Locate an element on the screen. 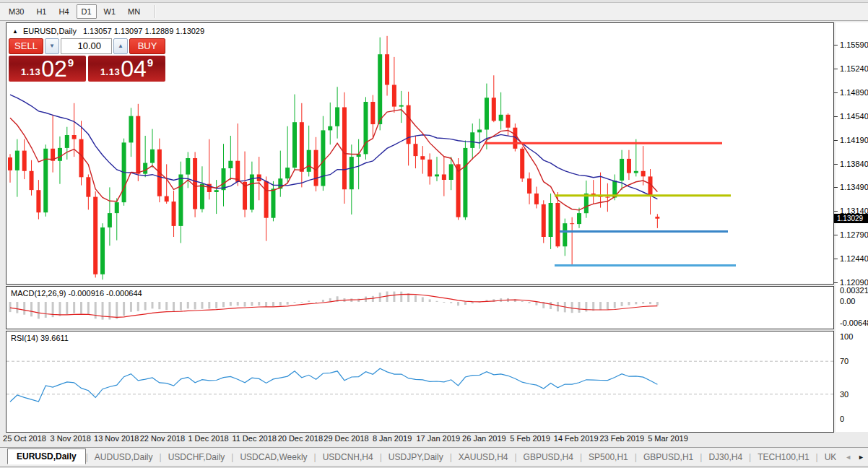 This screenshot has width=868, height=468. timeframe-d1: D1 is located at coordinates (87, 12).